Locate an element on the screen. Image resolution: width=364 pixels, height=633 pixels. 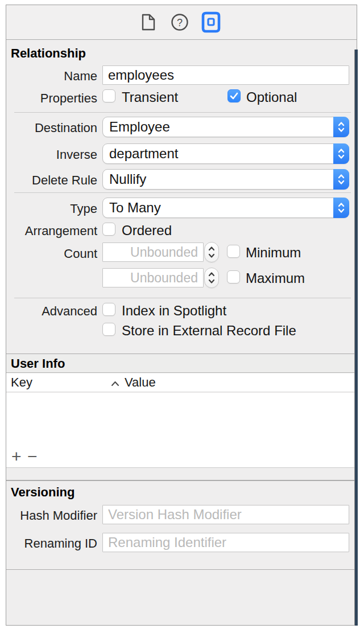
renaming-id-label: Renaming ID is located at coordinates (61, 544).